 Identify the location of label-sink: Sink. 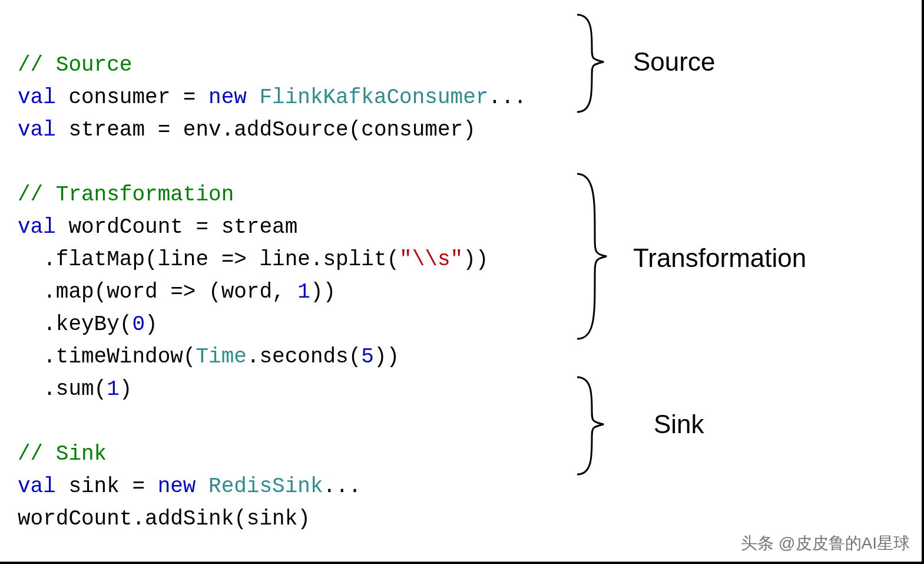
(679, 424).